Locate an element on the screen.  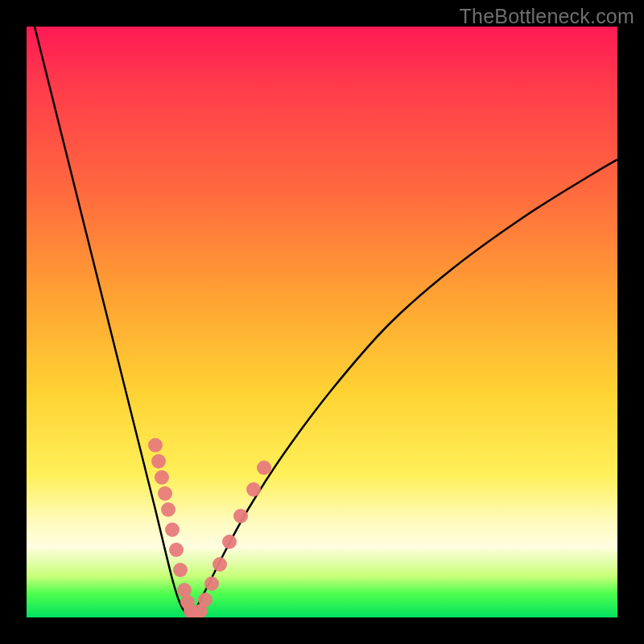
watermark-text: TheBottleneck.com is located at coordinates (547, 16).